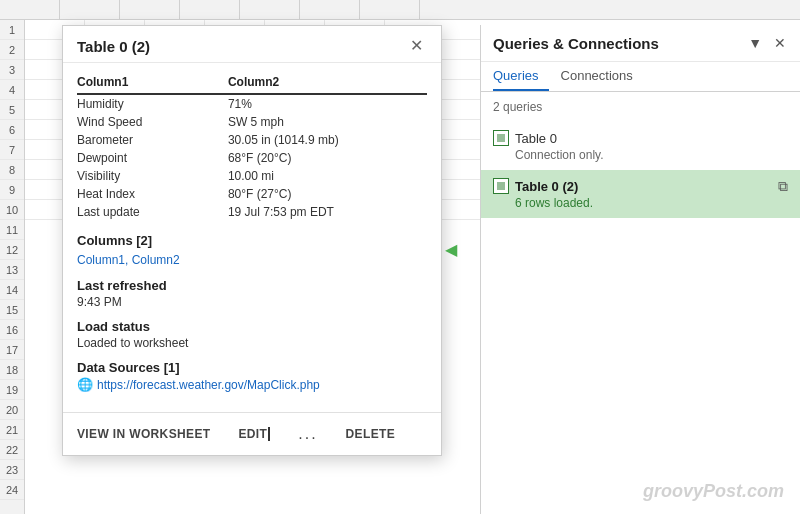  Describe the element at coordinates (521, 76) in the screenshot. I see `tab-queries: Queries` at that location.